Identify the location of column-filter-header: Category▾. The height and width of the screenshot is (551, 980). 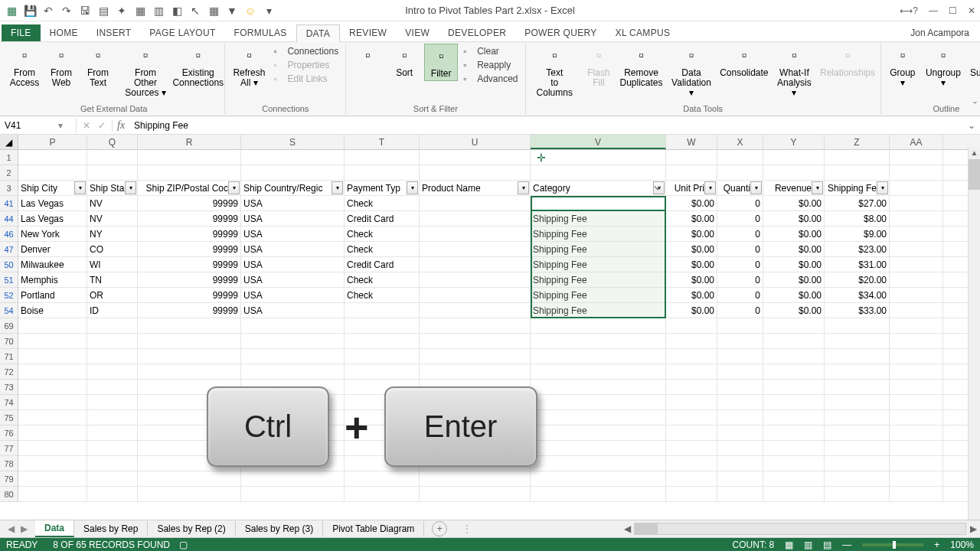
(599, 188).